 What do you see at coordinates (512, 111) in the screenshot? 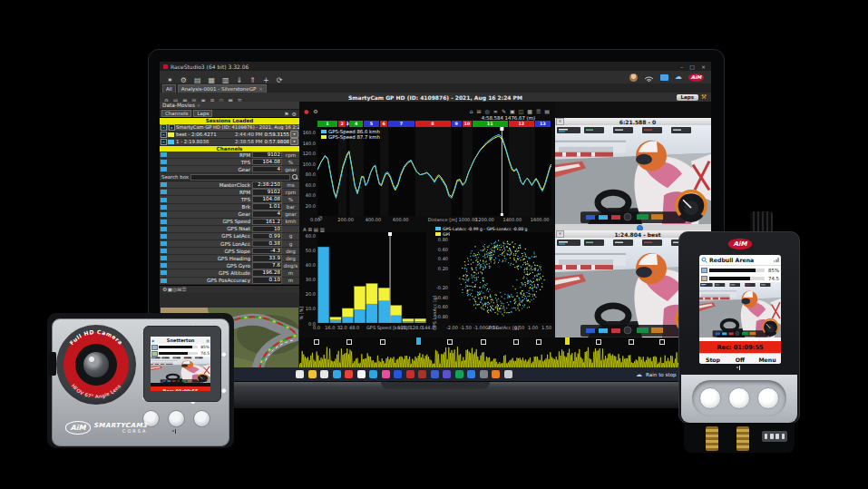
I see `layout-icon: ▣` at bounding box center [512, 111].